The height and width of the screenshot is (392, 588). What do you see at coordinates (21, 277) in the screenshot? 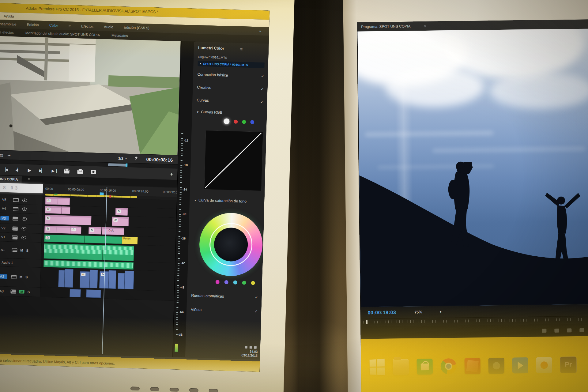
I see `track-header-a2: A2 M S` at bounding box center [21, 277].